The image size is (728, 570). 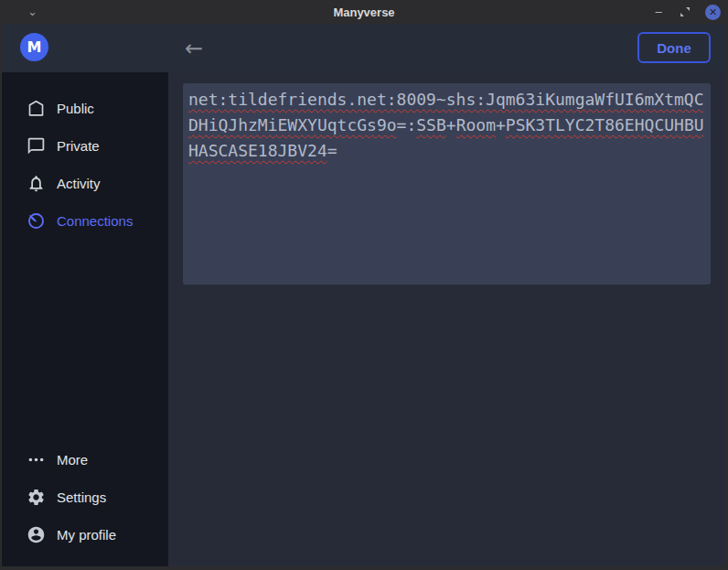 What do you see at coordinates (37, 183) in the screenshot?
I see `bell-icon` at bounding box center [37, 183].